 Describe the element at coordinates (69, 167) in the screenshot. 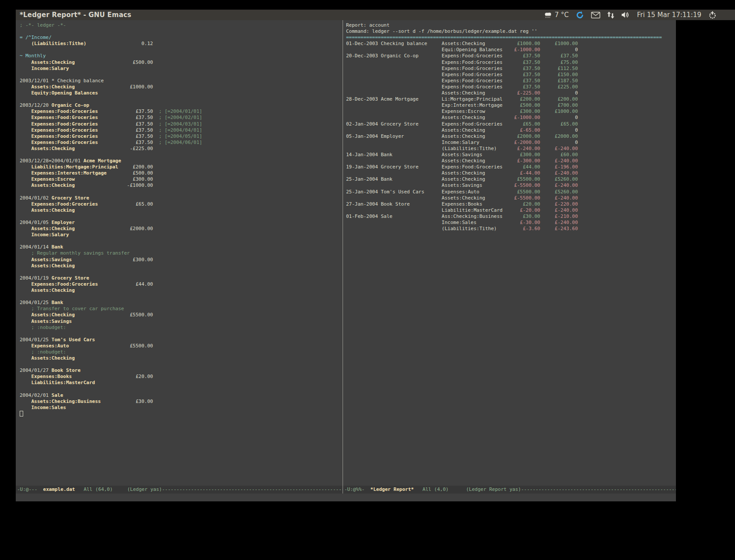

I see `text-segment: Liabilities:Mortgage:Principal` at that location.